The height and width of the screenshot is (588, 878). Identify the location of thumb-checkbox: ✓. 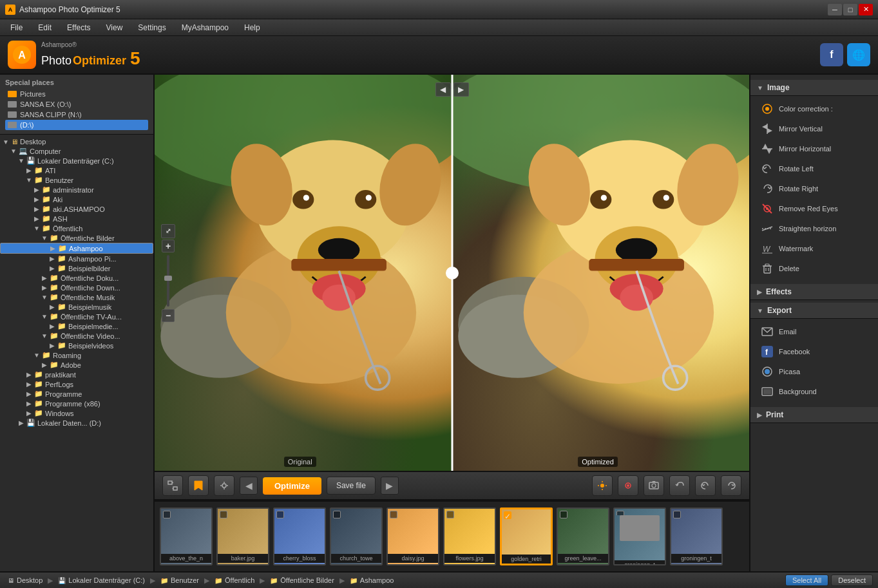
(508, 515).